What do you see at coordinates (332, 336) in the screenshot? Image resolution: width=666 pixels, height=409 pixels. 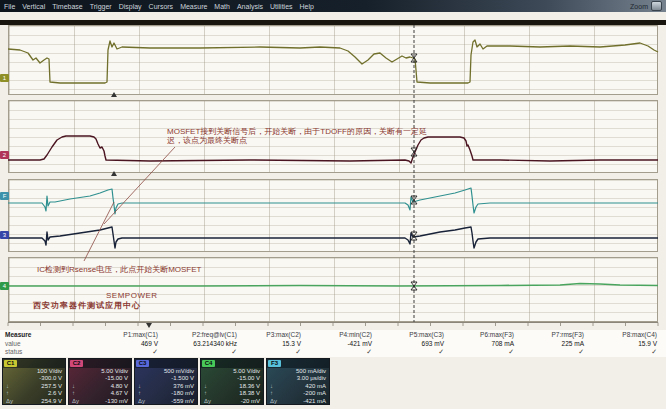 I see `p4-name: P4:min(C2)` at bounding box center [332, 336].